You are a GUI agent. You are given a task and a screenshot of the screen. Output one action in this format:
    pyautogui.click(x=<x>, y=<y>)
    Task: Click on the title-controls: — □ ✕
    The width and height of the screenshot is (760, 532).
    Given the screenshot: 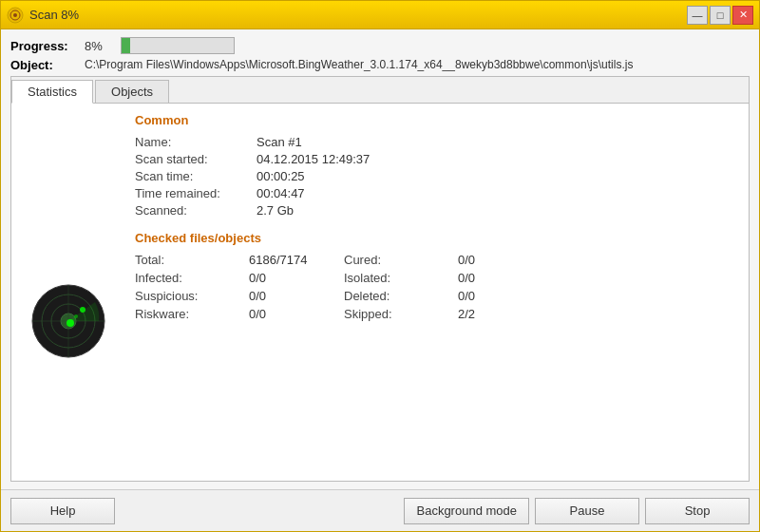 What is the action you would take?
    pyautogui.click(x=720, y=15)
    